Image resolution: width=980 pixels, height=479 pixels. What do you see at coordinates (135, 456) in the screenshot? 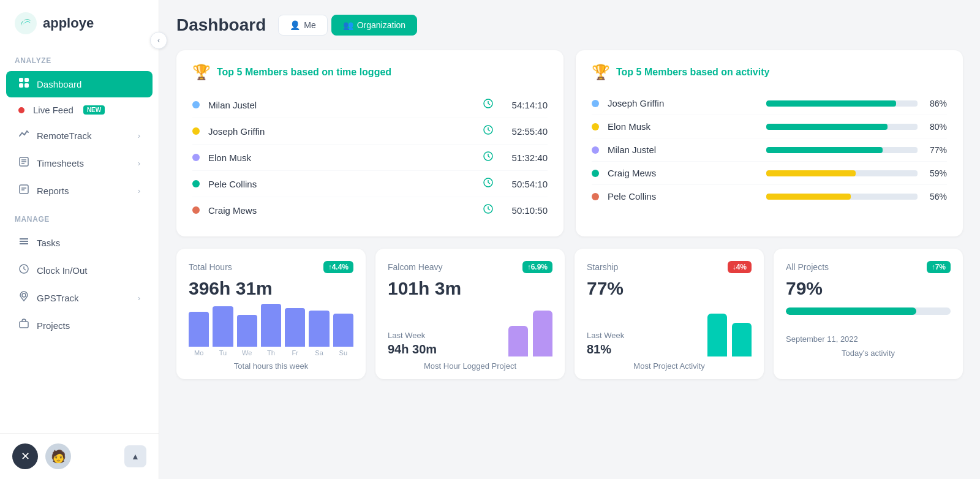
I see `scroll-up-button: ▲` at bounding box center [135, 456].